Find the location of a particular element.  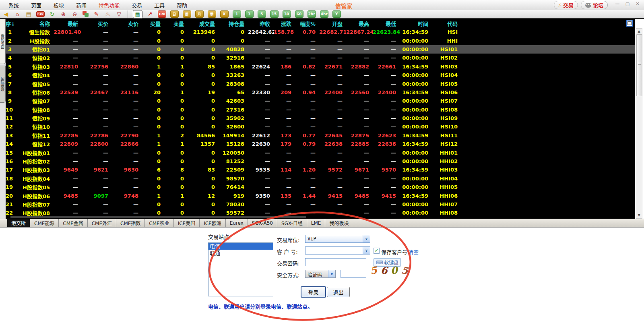

close-button: ✕ is located at coordinates (638, 4).